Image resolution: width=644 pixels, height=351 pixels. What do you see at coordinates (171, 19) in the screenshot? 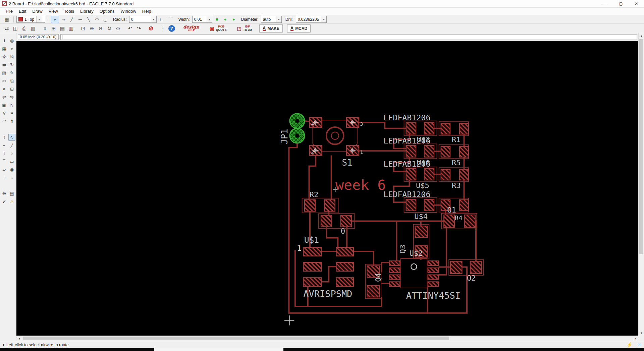
I see `miter-round-button: ⌒` at bounding box center [171, 19].